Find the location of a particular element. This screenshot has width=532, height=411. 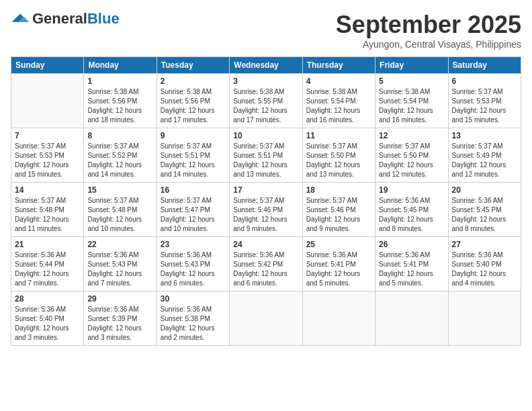

calendar-cell: 23Sunrise: 5:36 AM Sunset: 5:43 PM Dayli… is located at coordinates (193, 265).